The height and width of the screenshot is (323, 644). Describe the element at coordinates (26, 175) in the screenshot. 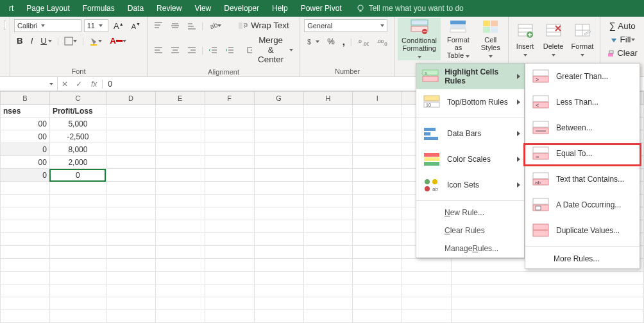

I see `cell: 0` at that location.